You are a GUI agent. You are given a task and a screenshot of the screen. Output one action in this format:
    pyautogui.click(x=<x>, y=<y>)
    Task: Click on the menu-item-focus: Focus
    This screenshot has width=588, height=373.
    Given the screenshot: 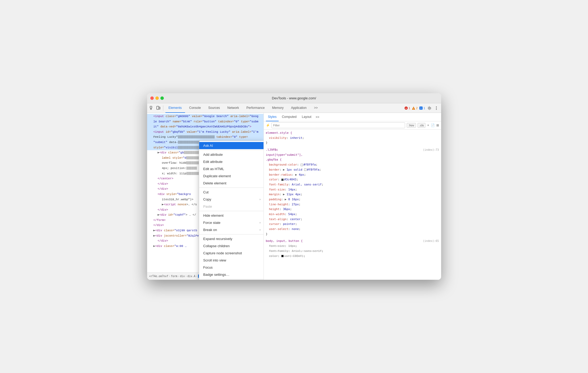 What is the action you would take?
    pyautogui.click(x=231, y=268)
    